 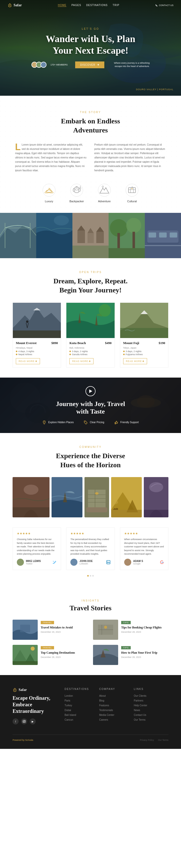 I want to click on footer-link-turkey: Turkey, so click(x=82, y=706).